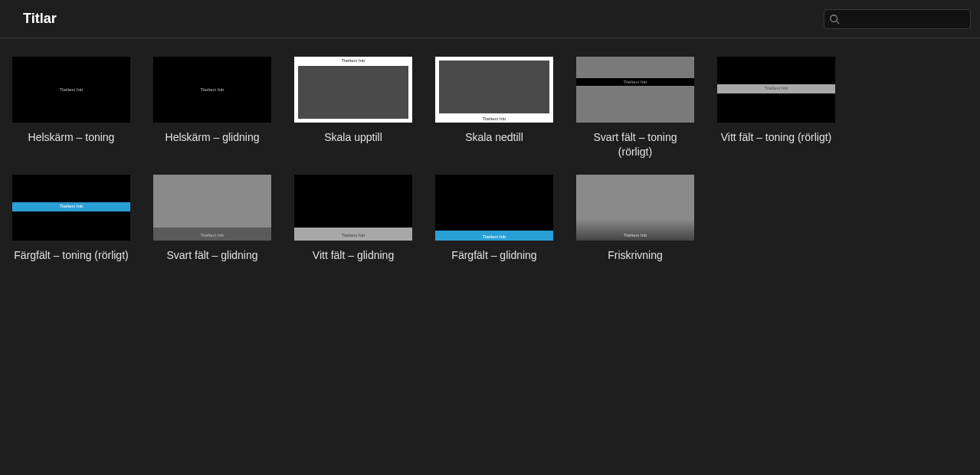  What do you see at coordinates (213, 138) in the screenshot?
I see `title-label: Helskärm – glidning` at bounding box center [213, 138].